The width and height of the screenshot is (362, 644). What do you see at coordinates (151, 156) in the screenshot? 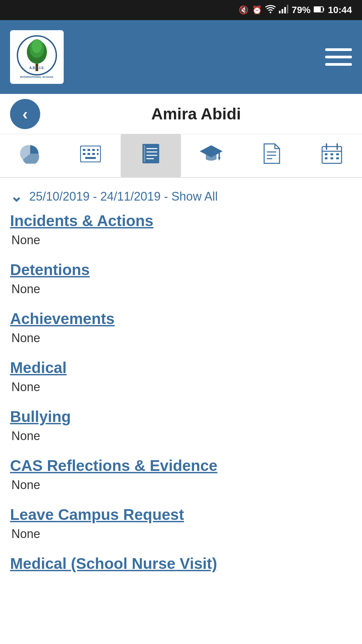
I see `tab-book` at bounding box center [151, 156].